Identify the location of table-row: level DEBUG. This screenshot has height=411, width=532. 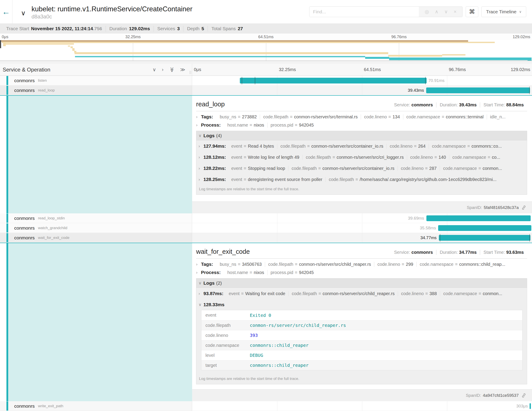
(362, 355).